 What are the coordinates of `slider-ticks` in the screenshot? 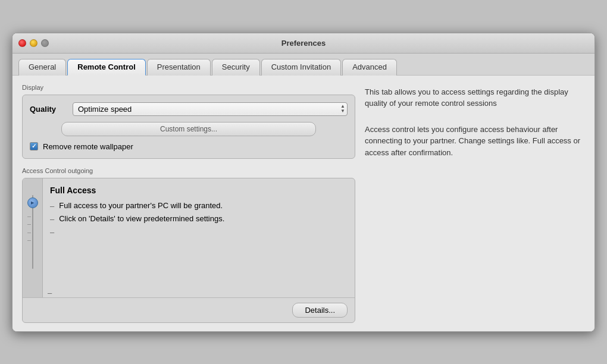 It's located at (29, 229).